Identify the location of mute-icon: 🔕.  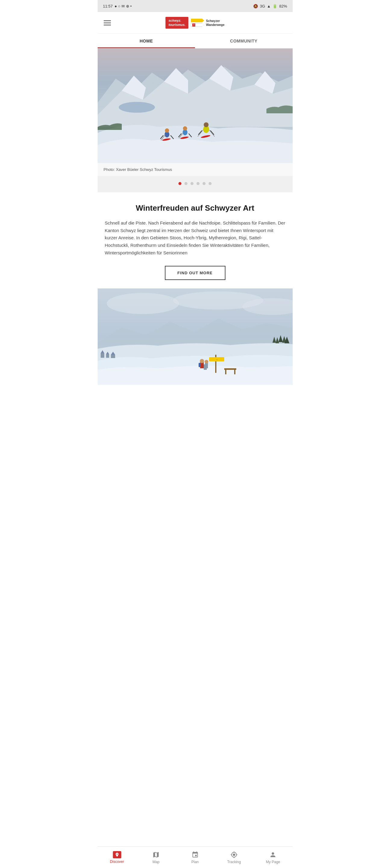
(256, 6).